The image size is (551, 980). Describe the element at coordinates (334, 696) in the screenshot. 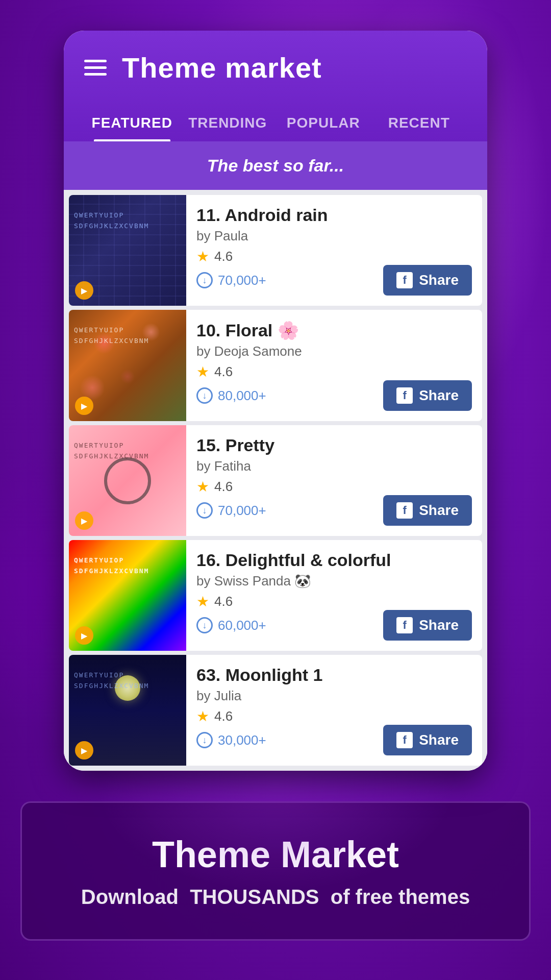

I see `theme-author: by Julia` at that location.